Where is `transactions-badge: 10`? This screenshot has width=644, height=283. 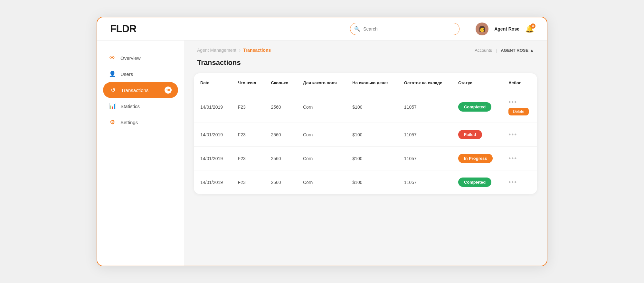 transactions-badge: 10 is located at coordinates (168, 90).